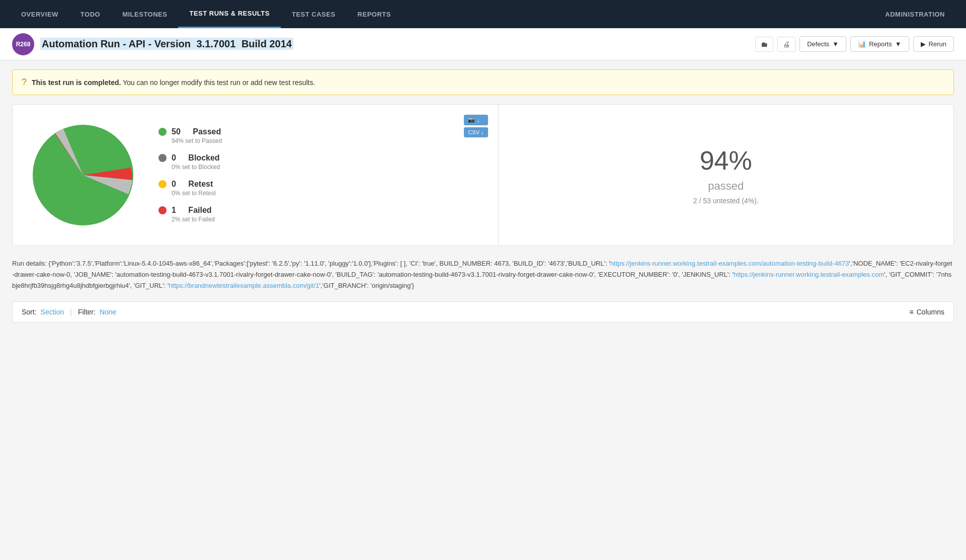 The image size is (966, 560). What do you see at coordinates (174, 184) in the screenshot?
I see `retest-count: 0` at bounding box center [174, 184].